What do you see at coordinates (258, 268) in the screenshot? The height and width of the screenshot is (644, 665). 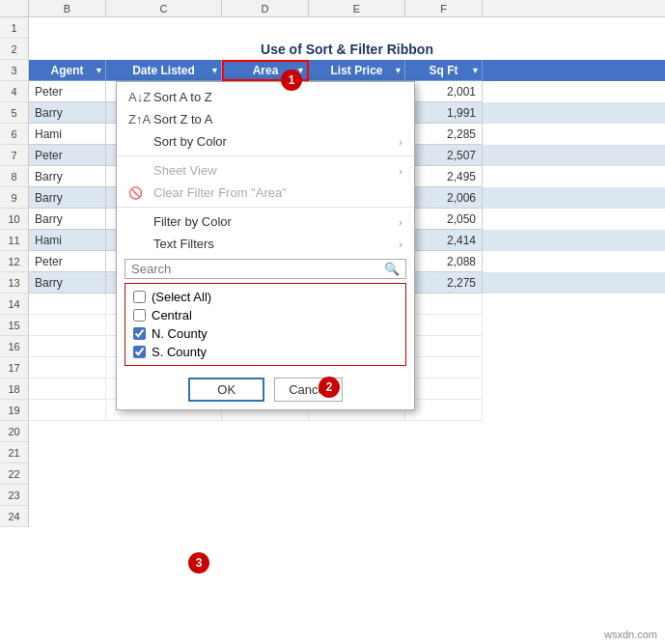 I see `search-input` at bounding box center [258, 268].